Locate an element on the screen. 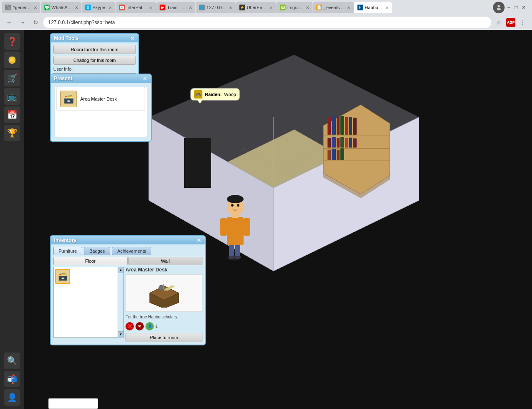 Image resolution: width=532 pixels, height=409 pixels. badge-icon-2: ✖ is located at coordinates (140, 326).